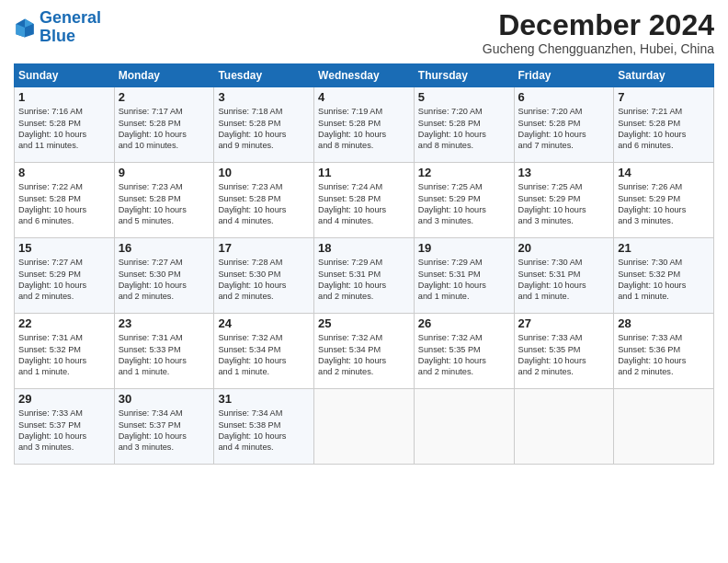 The height and width of the screenshot is (563, 728). Describe the element at coordinates (64, 129) in the screenshot. I see `cell-content: Sunrise: 7:16 AMSunset: 5:28 PMDaylight:…` at that location.